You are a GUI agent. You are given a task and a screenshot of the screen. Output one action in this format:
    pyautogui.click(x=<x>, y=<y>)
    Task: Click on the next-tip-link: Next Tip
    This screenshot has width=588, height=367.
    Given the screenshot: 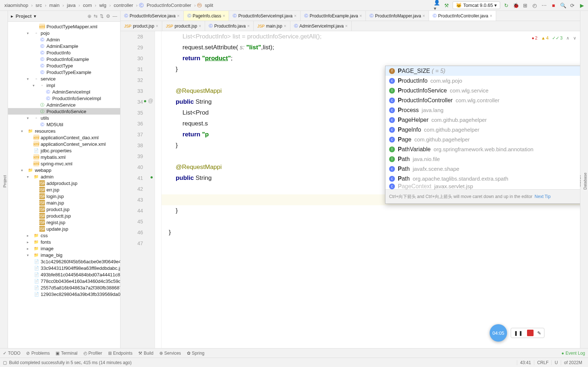 What is the action you would take?
    pyautogui.click(x=543, y=197)
    